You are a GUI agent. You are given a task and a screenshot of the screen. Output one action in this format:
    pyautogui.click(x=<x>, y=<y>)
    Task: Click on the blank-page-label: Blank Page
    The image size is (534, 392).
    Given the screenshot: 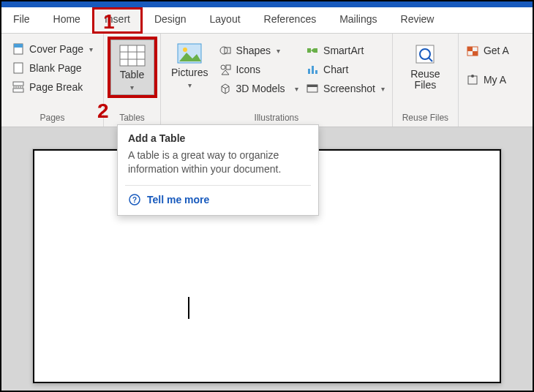 What is the action you would take?
    pyautogui.click(x=56, y=68)
    